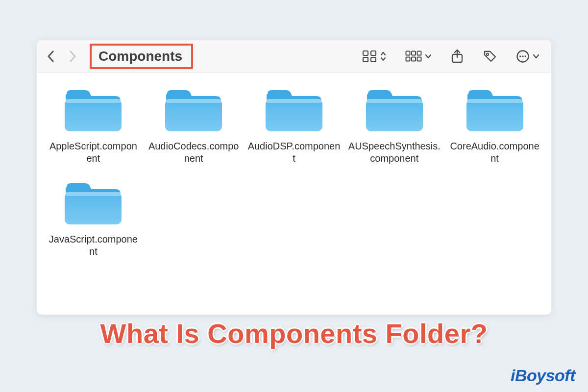 This screenshot has width=588, height=392. What do you see at coordinates (194, 152) in the screenshot?
I see `folder-label: AudioCodecs.component` at bounding box center [194, 152].